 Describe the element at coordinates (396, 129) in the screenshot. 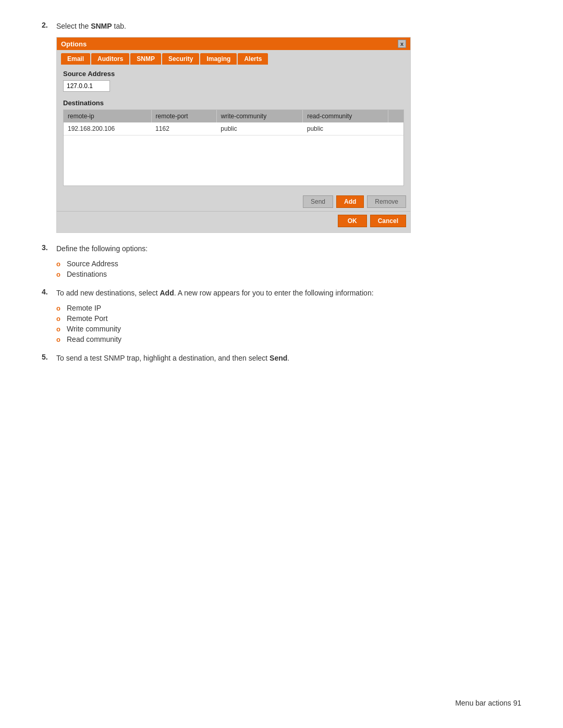

I see `cell-row-action` at that location.